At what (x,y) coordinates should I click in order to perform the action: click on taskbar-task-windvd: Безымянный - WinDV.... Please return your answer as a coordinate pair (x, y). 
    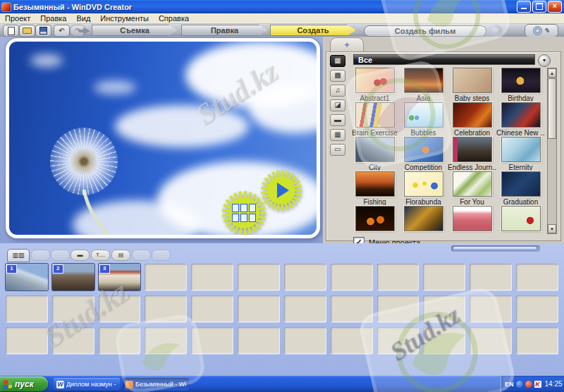
    Looking at the image, I should click on (156, 384).